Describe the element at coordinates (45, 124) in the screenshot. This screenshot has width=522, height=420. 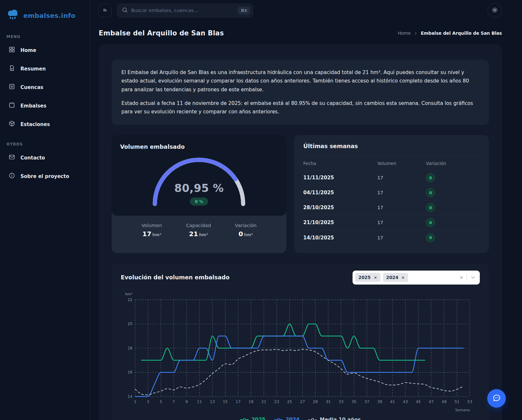
I see `sidebar-item-estaciones: Estaciones` at that location.